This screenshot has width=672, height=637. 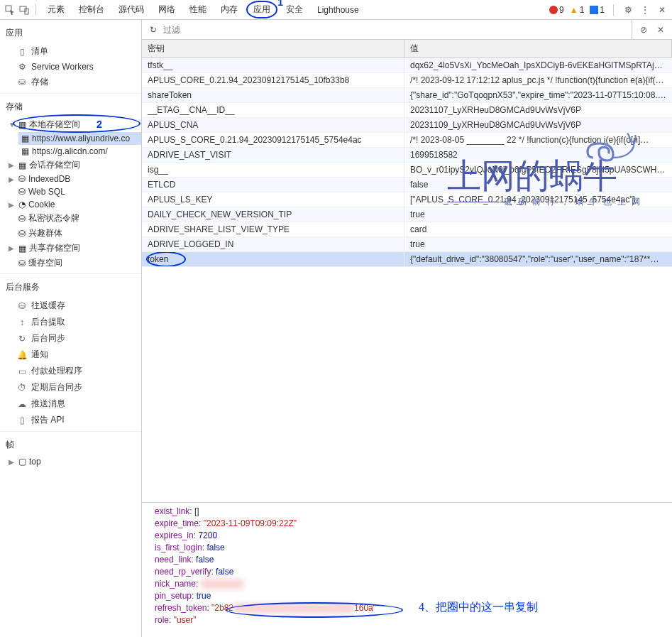 I want to click on tree-indexeddb: ▶⛁IndexedDB, so click(x=74, y=179).